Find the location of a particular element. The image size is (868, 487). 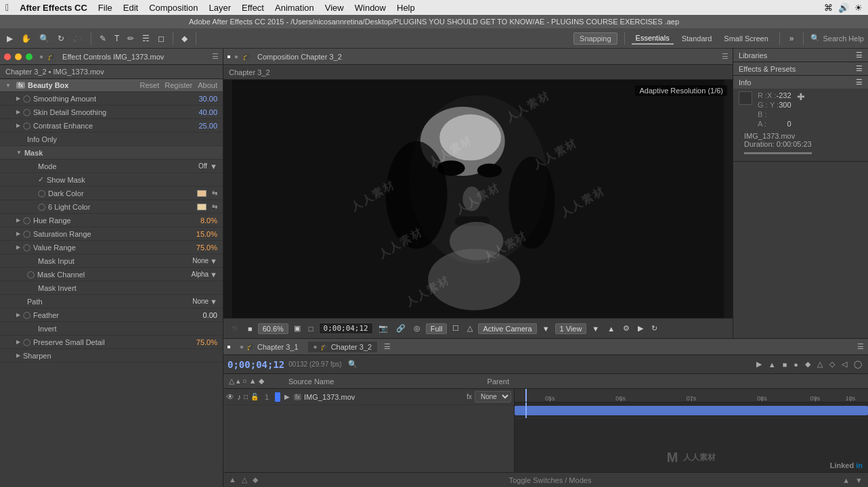

timecode-display: 0;00;04;12 is located at coordinates (346, 329).